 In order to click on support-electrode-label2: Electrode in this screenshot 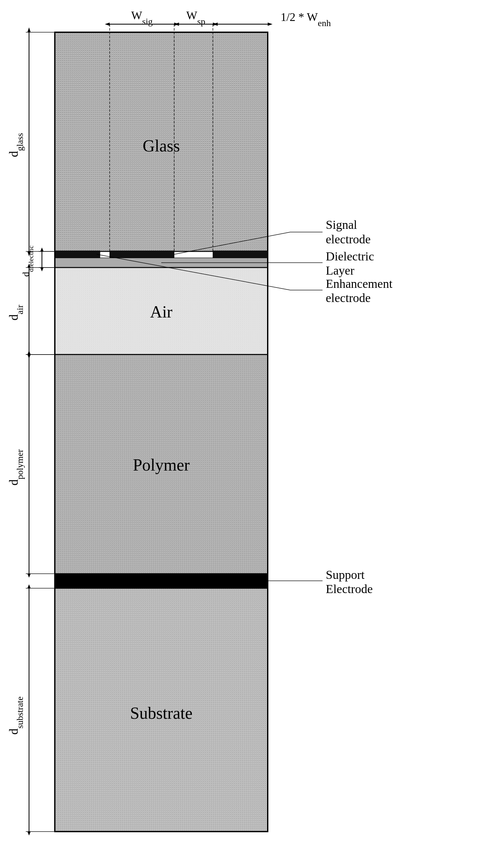, I will do `click(349, 589)`.